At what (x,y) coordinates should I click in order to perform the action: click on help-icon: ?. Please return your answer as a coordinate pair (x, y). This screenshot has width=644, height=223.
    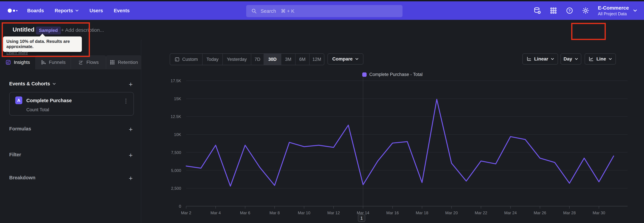
    Looking at the image, I should click on (570, 11).